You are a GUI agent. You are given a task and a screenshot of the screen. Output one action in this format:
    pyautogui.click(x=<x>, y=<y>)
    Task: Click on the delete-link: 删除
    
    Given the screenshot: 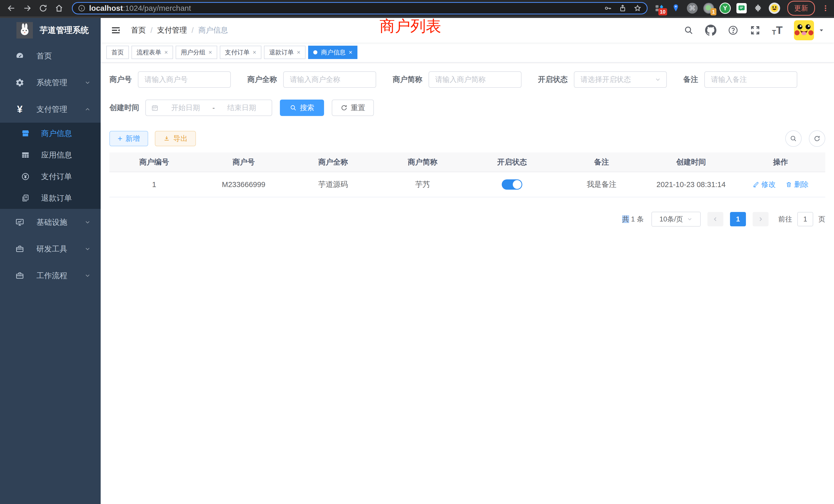 What is the action you would take?
    pyautogui.click(x=797, y=185)
    